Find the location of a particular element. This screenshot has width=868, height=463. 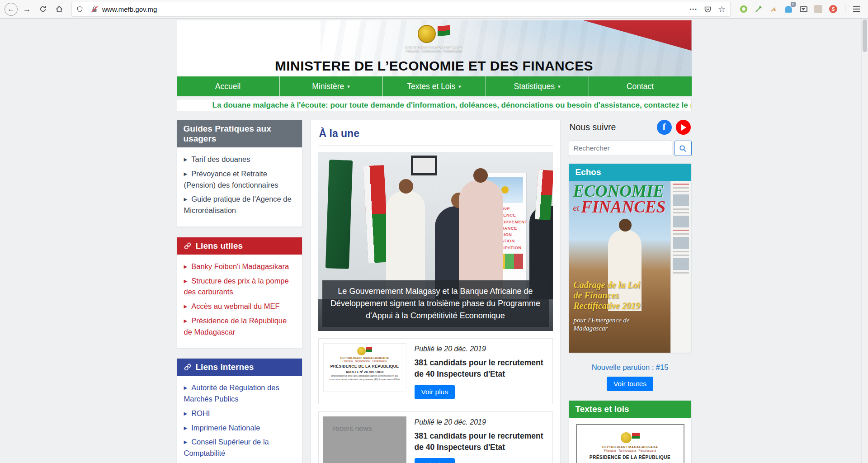

guides-link-agence-microrealisation: ▶Guide pratique de l'Agence de Microréal… is located at coordinates (240, 205).